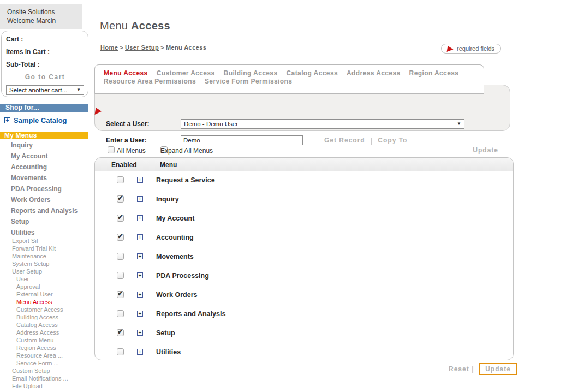 This screenshot has width=584, height=392. I want to click on items-in-cart-label: Items in Cart :, so click(45, 52).